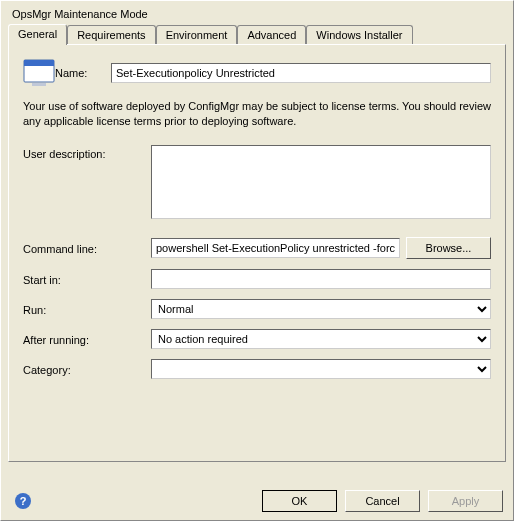  What do you see at coordinates (257, 501) in the screenshot?
I see `dialog-footer: ? OK Cancel Apply` at bounding box center [257, 501].